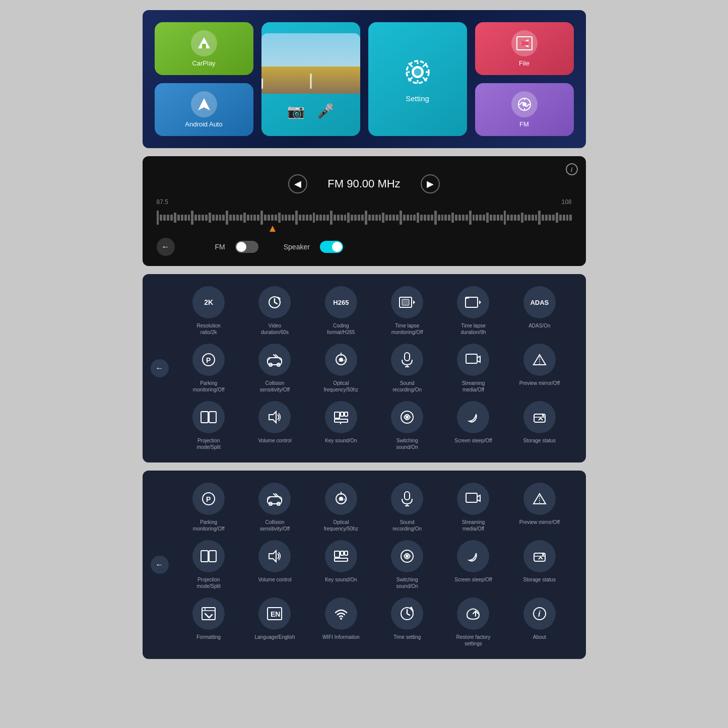 The image size is (728, 728). I want to click on fm-scale-container: 87.5 108, so click(364, 213).